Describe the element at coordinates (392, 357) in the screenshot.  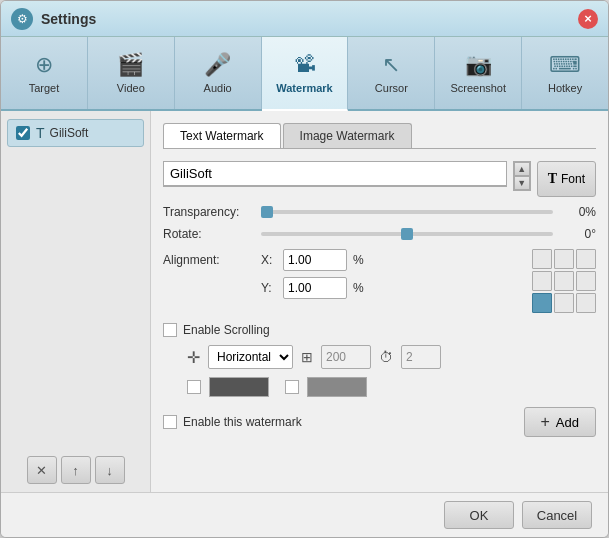
I see `direction-row: ✛ Horizontal ⊞ ⏱` at that location.